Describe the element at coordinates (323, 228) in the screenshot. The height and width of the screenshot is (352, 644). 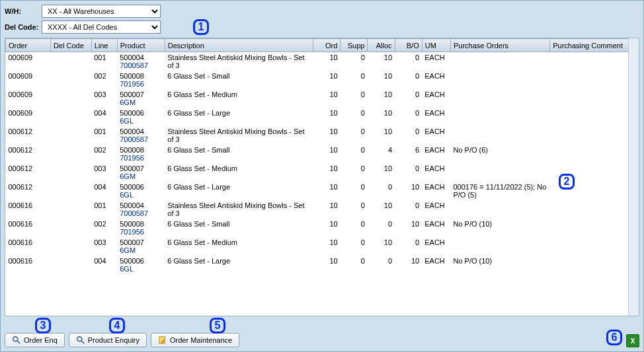
I see `table-row: 0006160025000087019566 Glass Set - Small…` at that location.